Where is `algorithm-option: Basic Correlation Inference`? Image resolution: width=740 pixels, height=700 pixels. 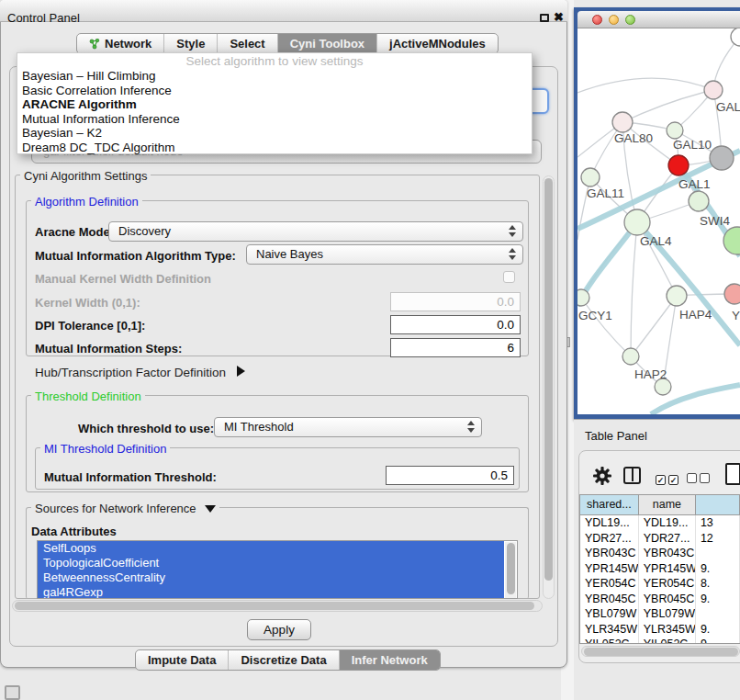 algorithm-option: Basic Correlation Inference is located at coordinates (275, 91).